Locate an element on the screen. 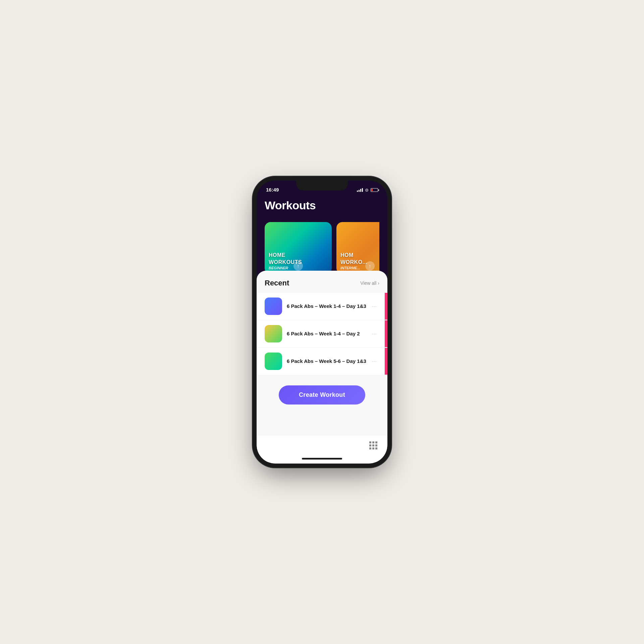 This screenshot has height=644, width=644. workout-menu-button-3: ··· is located at coordinates (374, 362).